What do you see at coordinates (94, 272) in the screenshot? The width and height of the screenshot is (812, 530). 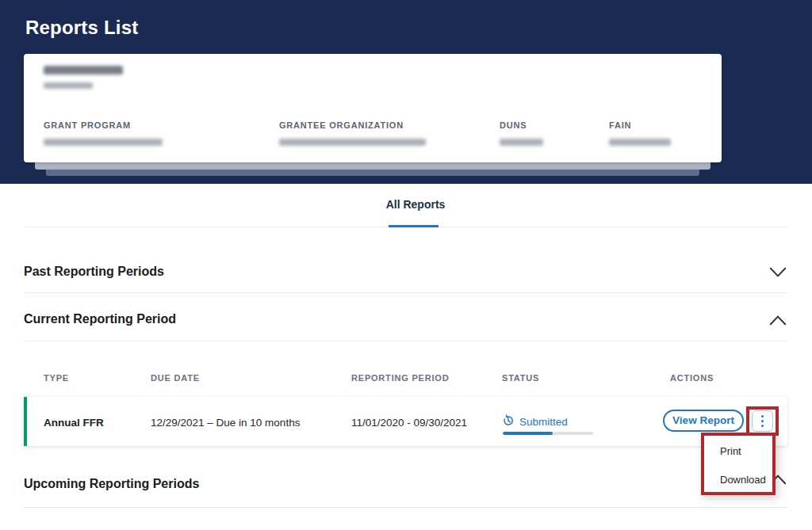 I see `section-past-reporting-periods: Past Reporting Periods` at bounding box center [94, 272].